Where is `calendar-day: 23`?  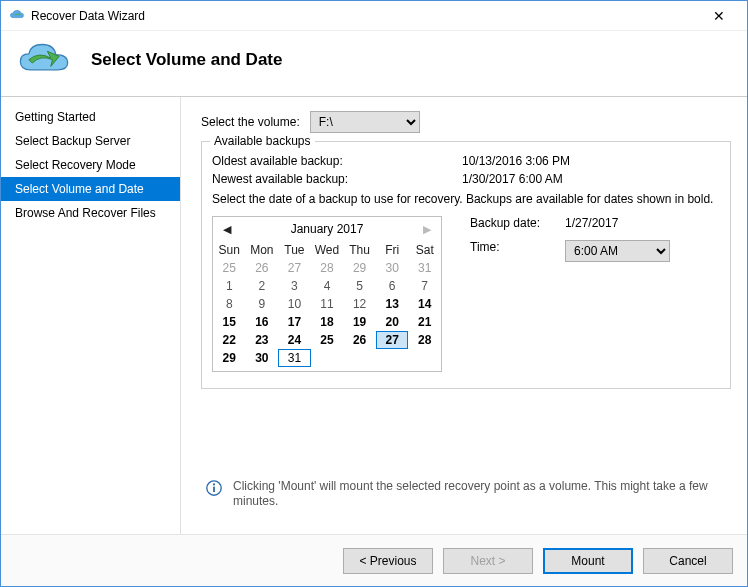 calendar-day: 23 is located at coordinates (262, 340).